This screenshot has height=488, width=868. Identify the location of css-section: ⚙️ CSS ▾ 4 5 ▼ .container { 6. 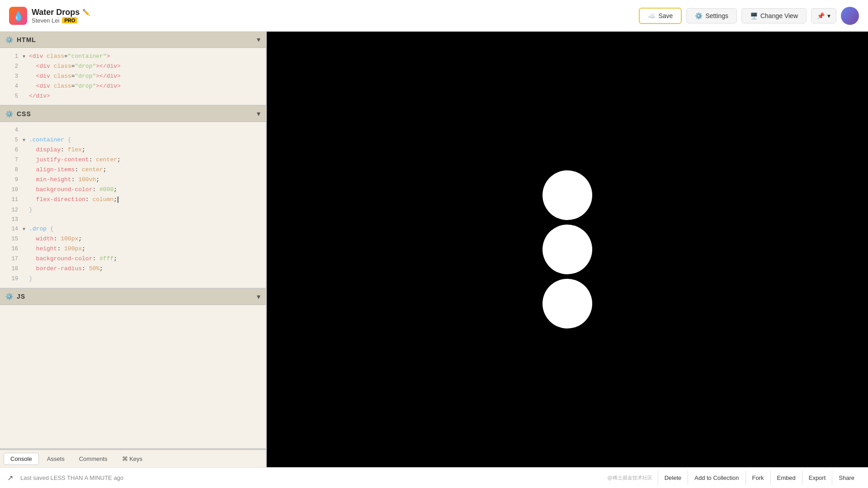
(133, 197).